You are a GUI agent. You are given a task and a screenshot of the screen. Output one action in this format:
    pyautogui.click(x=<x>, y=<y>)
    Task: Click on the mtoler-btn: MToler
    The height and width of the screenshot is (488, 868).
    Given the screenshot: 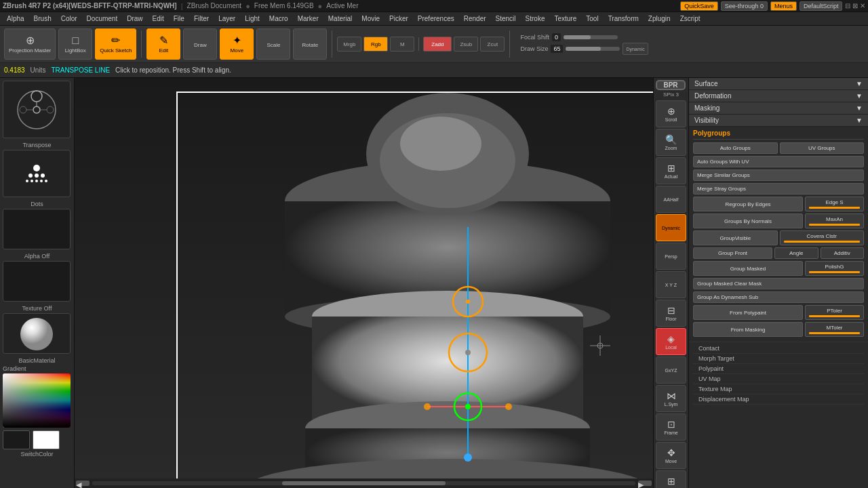 What is the action you would take?
    pyautogui.click(x=834, y=329)
    